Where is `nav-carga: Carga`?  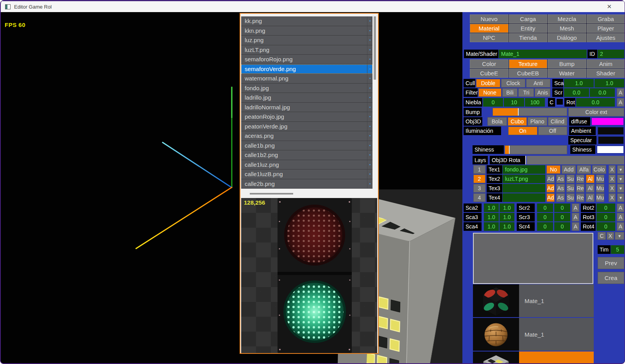
nav-carga: Carga is located at coordinates (528, 19).